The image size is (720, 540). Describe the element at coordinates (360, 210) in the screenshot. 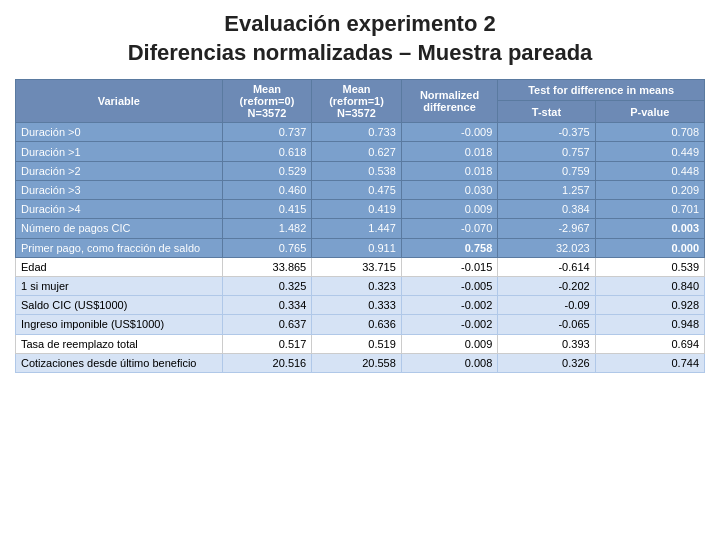

I see `table-row: Duración >4 0.415 0.419 0.009 0.384 0.70…` at that location.